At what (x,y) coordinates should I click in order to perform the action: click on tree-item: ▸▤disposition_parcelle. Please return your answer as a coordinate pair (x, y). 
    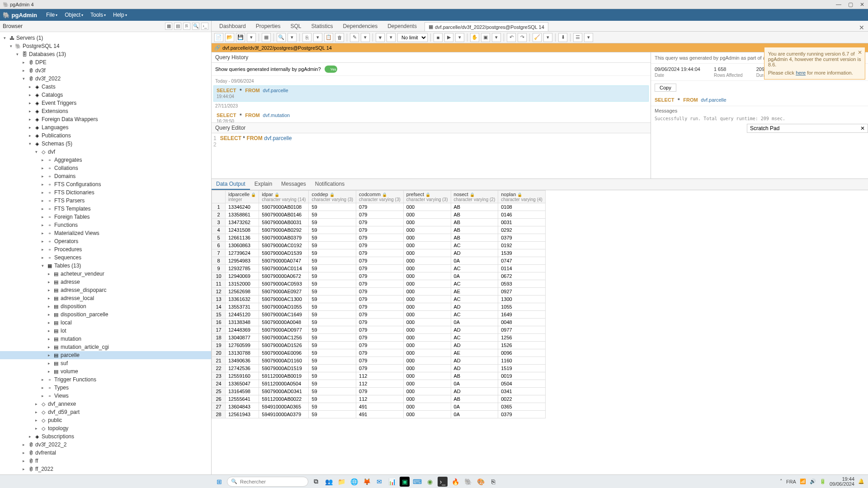
    Looking at the image, I should click on (106, 314).